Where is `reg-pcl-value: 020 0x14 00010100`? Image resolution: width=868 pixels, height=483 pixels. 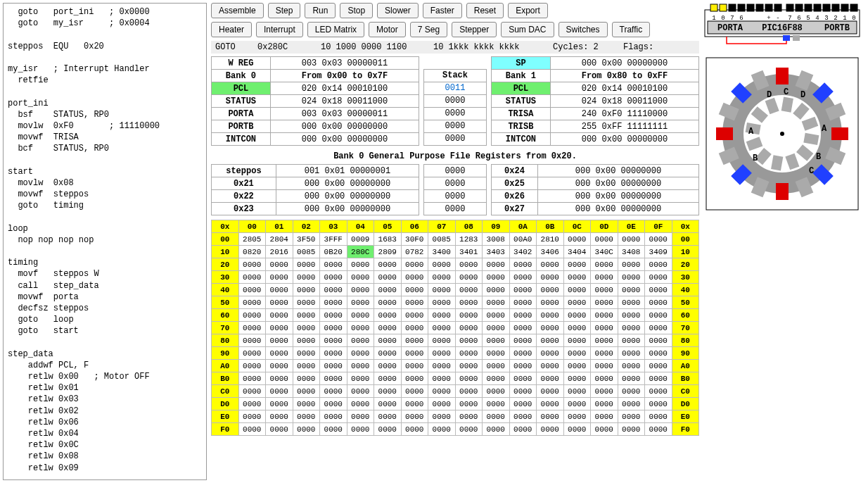 reg-pcl-value: 020 0x14 00010100 is located at coordinates (345, 89).